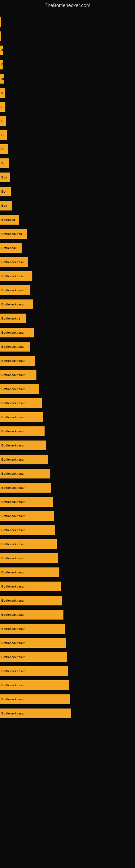  What do you see at coordinates (68, 79) in the screenshot?
I see `bar-row: m` at bounding box center [68, 79].